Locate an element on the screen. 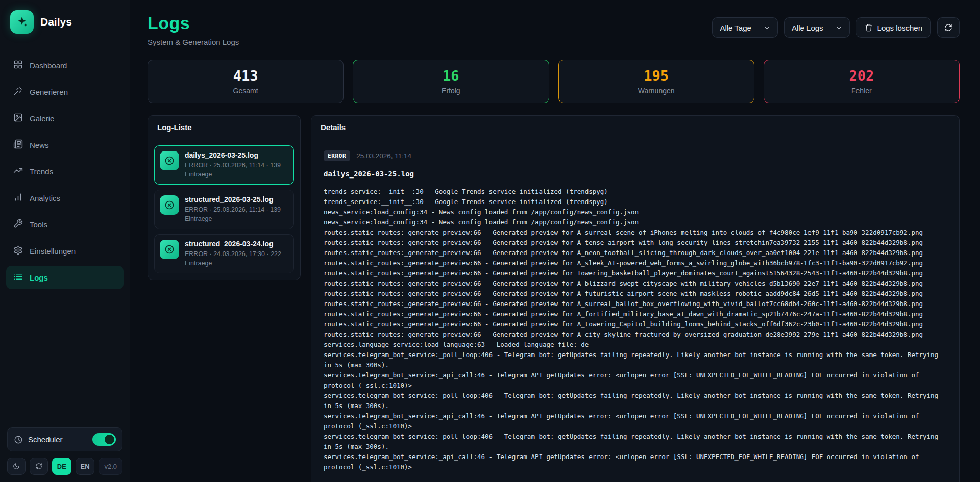 This screenshot has height=482, width=980. page-title: Logs is located at coordinates (193, 23).